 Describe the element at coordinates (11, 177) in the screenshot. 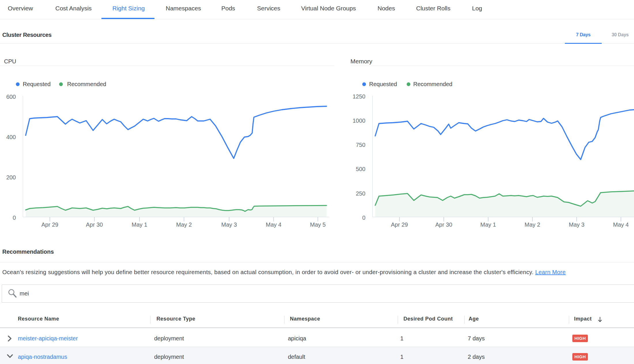

I see `svg-text: 200` at that location.